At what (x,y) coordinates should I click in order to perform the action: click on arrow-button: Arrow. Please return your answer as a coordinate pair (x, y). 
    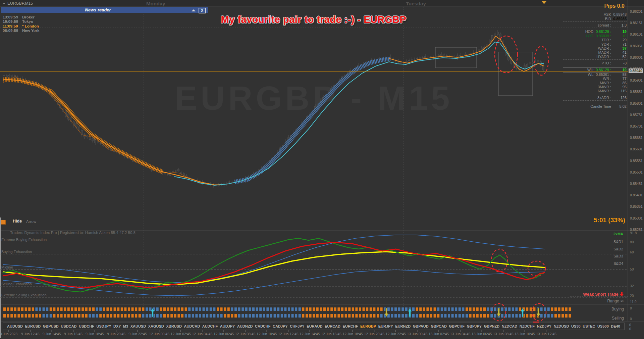
    Looking at the image, I should click on (31, 222).